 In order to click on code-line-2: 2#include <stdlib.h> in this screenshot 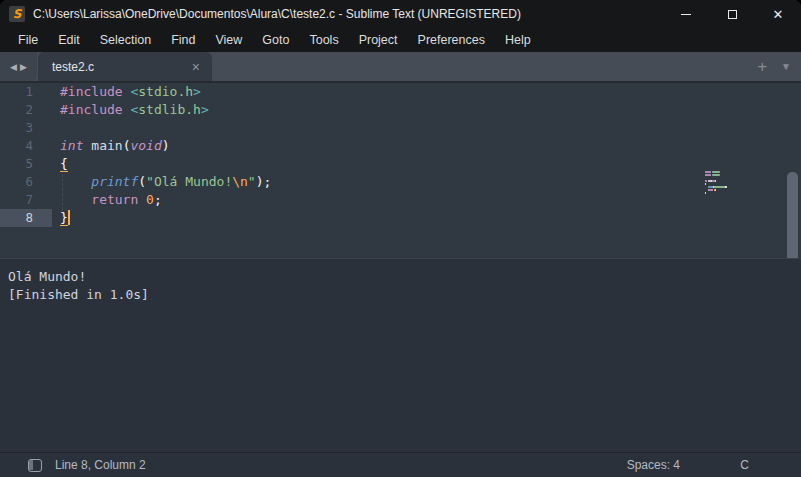, I will do `click(400, 110)`.